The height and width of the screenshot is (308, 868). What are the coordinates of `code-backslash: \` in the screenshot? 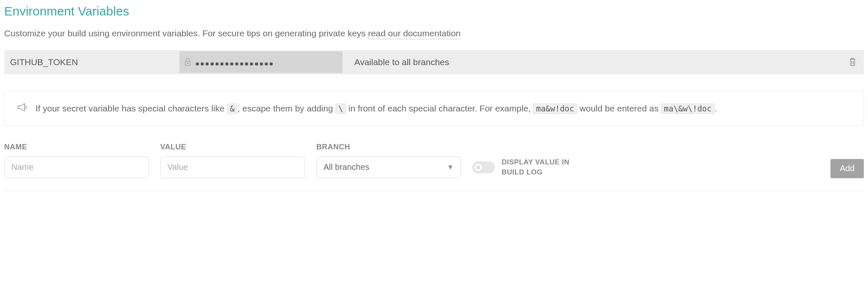 It's located at (341, 109).